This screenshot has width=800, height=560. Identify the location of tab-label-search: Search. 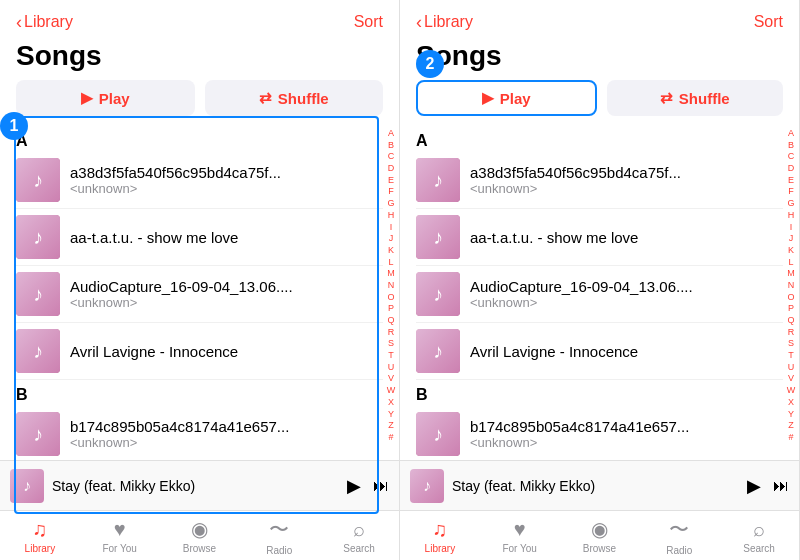
(759, 548).